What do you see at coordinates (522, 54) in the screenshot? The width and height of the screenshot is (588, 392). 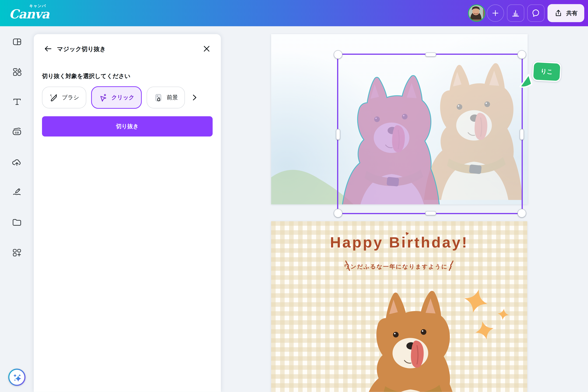 I see `handle-top-right` at bounding box center [522, 54].